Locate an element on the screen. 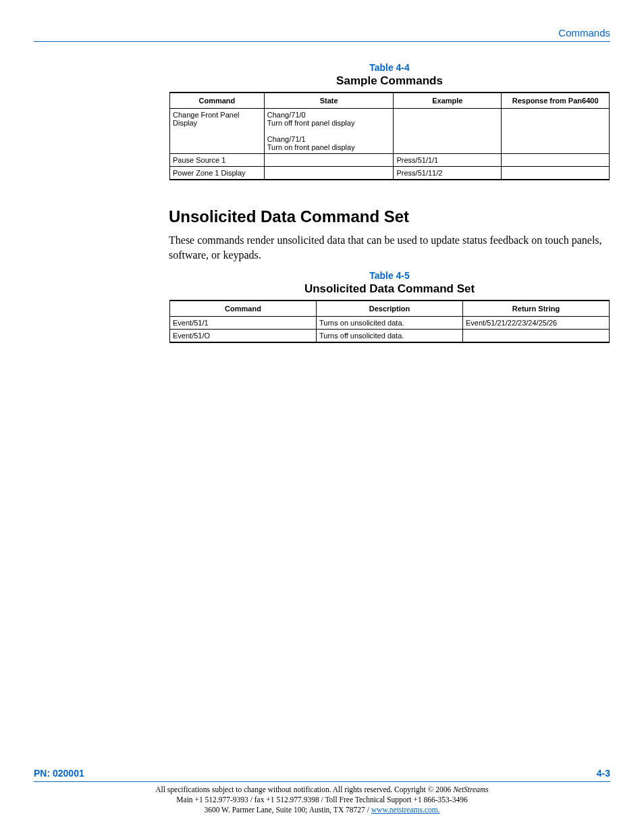 Image resolution: width=644 pixels, height=834 pixels. cell-return-string: Event/51/21/22/23/24/25/26 is located at coordinates (536, 323).